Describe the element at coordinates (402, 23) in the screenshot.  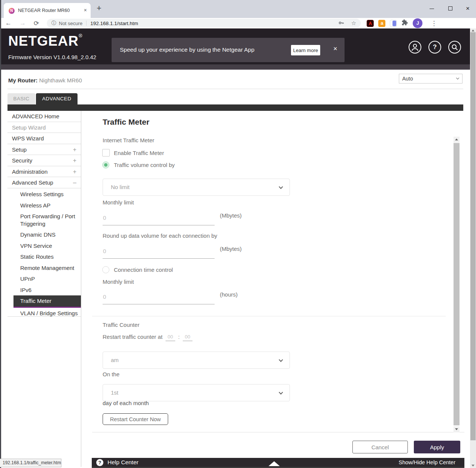
I see `extensions-row: A a J ⋮` at that location.